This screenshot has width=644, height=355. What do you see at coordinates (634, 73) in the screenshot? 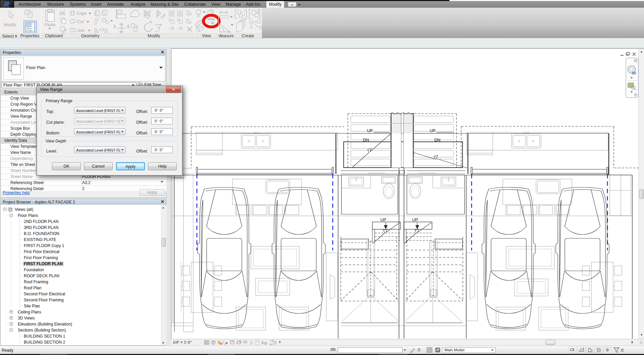
I see `svg-text: 2D` at bounding box center [634, 73].